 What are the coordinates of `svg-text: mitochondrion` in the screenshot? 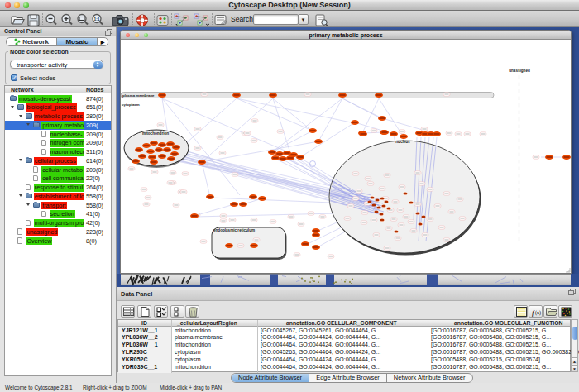 It's located at (156, 134).